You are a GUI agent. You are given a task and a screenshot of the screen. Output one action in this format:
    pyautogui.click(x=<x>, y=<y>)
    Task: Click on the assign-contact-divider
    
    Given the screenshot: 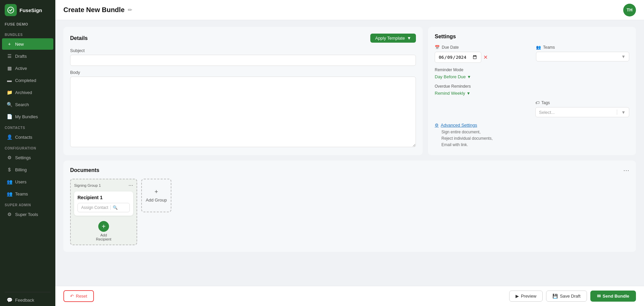 What is the action you would take?
    pyautogui.click(x=111, y=208)
    